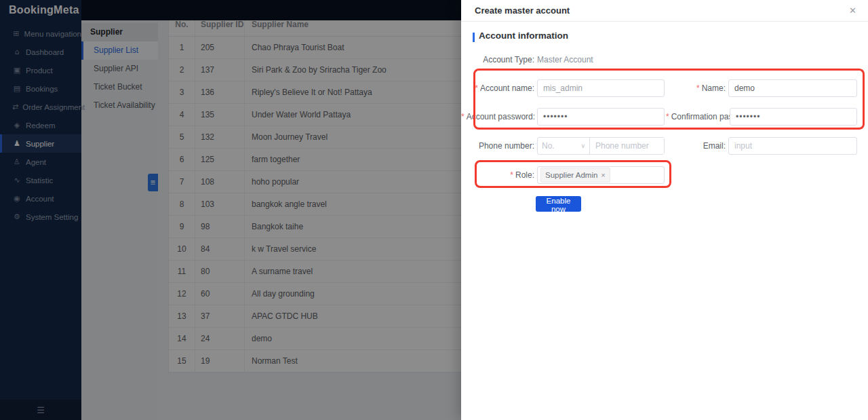 This screenshot has height=420, width=868. Describe the element at coordinates (498, 117) in the screenshot. I see `account-password-label: *Account password:` at that location.